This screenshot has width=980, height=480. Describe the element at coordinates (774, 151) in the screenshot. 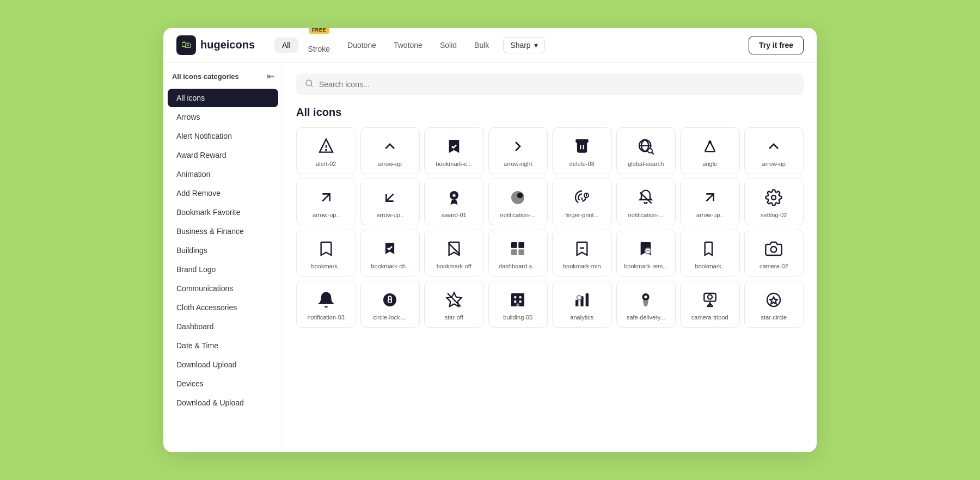

I see `icon-card-arrow-up-2: arrow-up` at that location.